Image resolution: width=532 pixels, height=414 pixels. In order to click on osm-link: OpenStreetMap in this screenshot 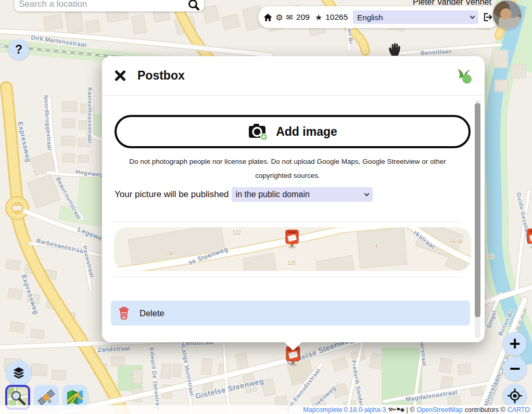, I will do `click(439, 410)`.